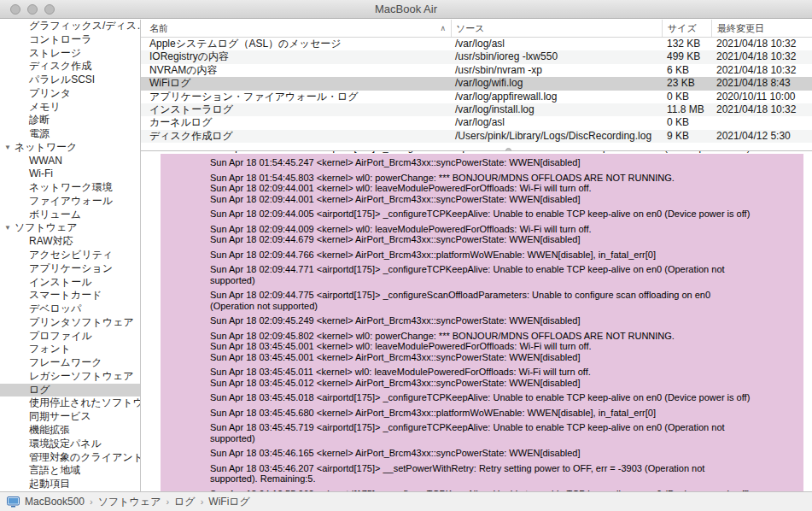  Describe the element at coordinates (70, 188) in the screenshot. I see `sidebar-item-ネットワーク環境: ネットワーク環境` at that location.